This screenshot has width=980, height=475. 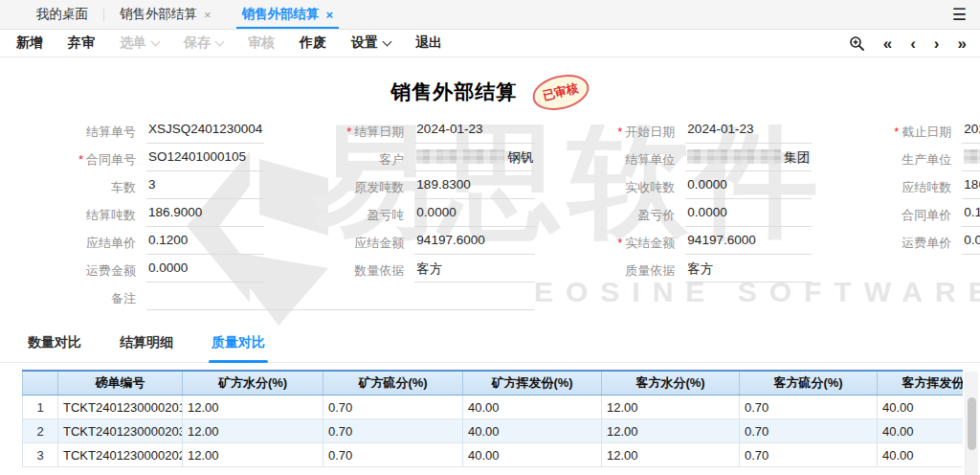 I want to click on freight-amount-input: 0.0000, so click(x=205, y=270).